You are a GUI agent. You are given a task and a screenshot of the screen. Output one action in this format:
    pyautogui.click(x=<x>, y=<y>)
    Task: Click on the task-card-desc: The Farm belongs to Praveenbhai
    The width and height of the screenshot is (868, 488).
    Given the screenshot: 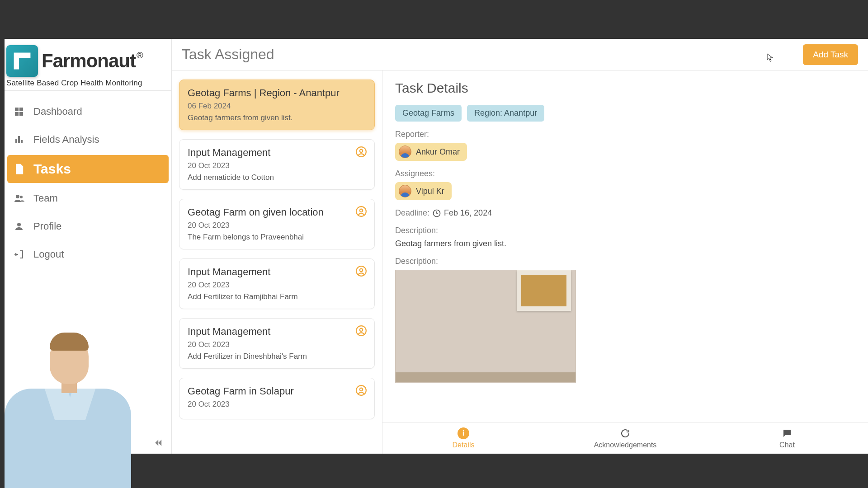 What is the action you would take?
    pyautogui.click(x=277, y=237)
    